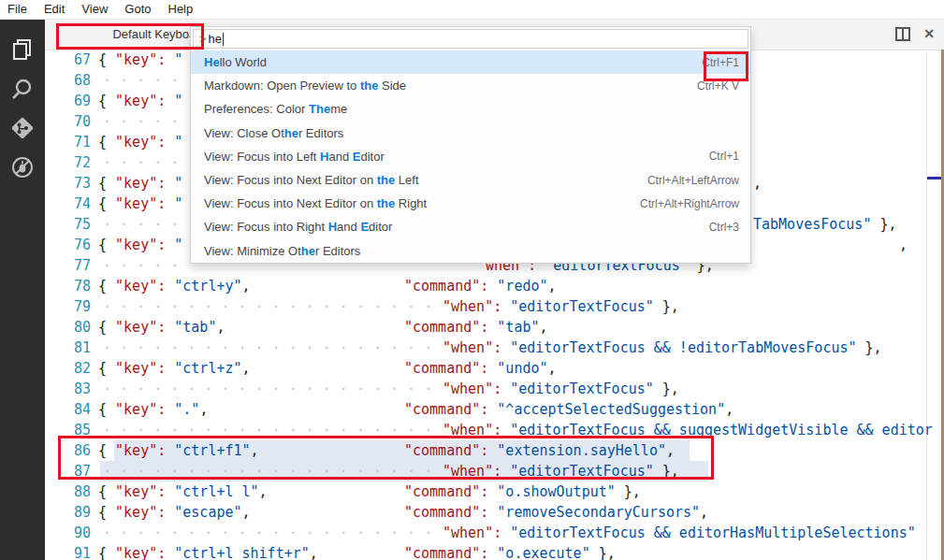 Image resolution: width=944 pixels, height=560 pixels. I want to click on overview-ruler-marker, so click(934, 178).